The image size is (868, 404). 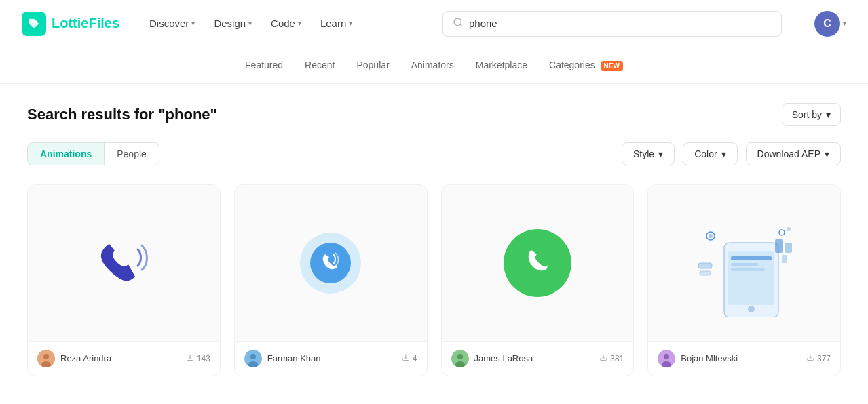 I want to click on download-aep-chevron-icon: ▾, so click(x=827, y=154).